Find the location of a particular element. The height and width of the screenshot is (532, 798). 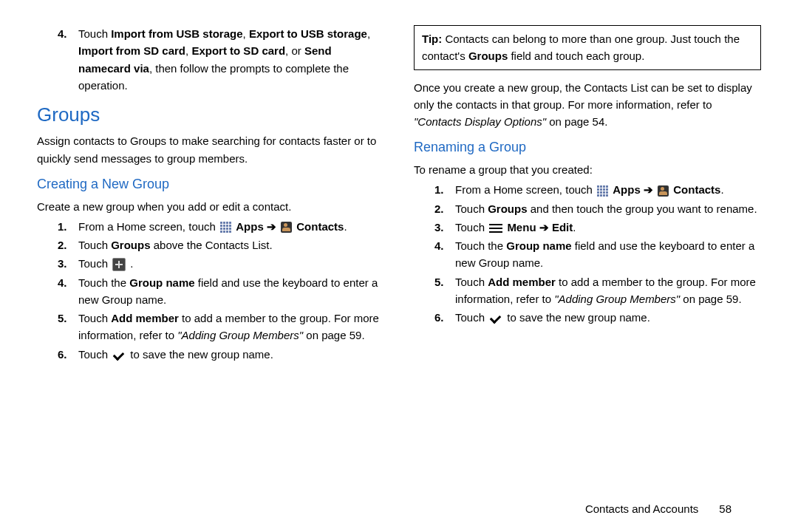

step-2: 2. Touch Groups above the Contacts List. is located at coordinates (211, 245).